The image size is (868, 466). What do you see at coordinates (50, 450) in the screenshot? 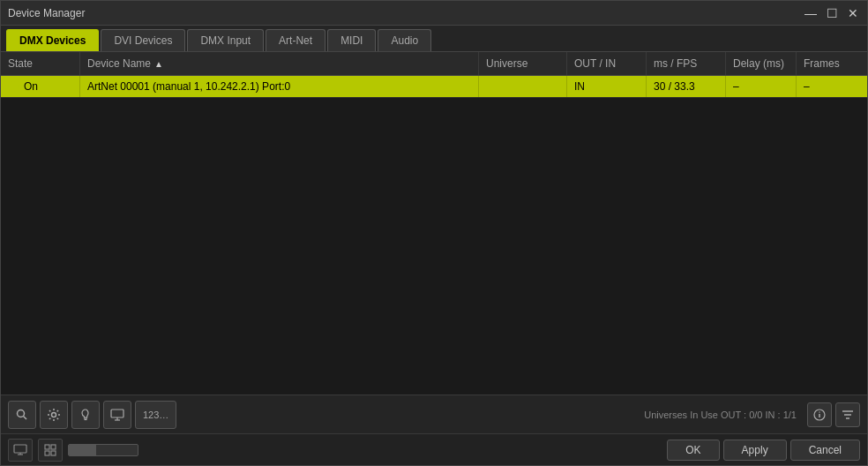
I see `status-icon-grid` at bounding box center [50, 450].